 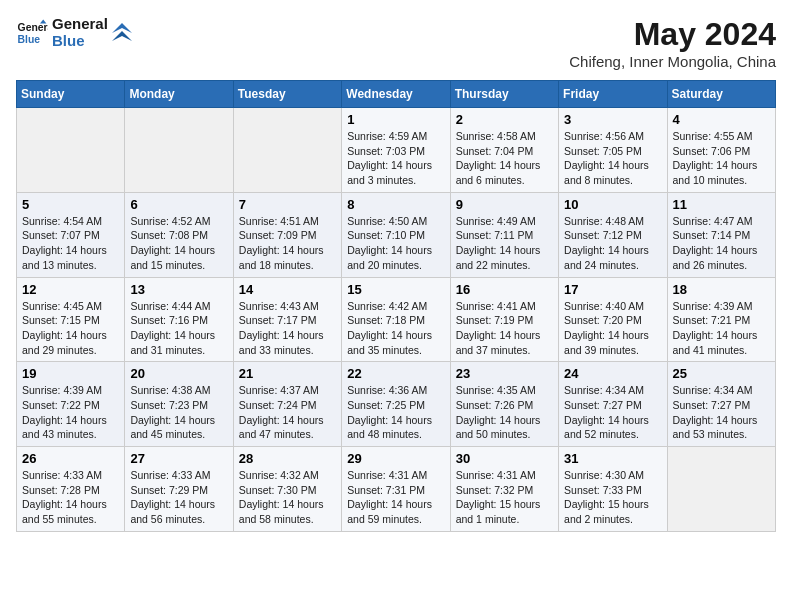 What do you see at coordinates (178, 328) in the screenshot?
I see `day-info: Sunrise: 4:44 AMSunset: 7:16 PMDaylight:…` at bounding box center [178, 328].